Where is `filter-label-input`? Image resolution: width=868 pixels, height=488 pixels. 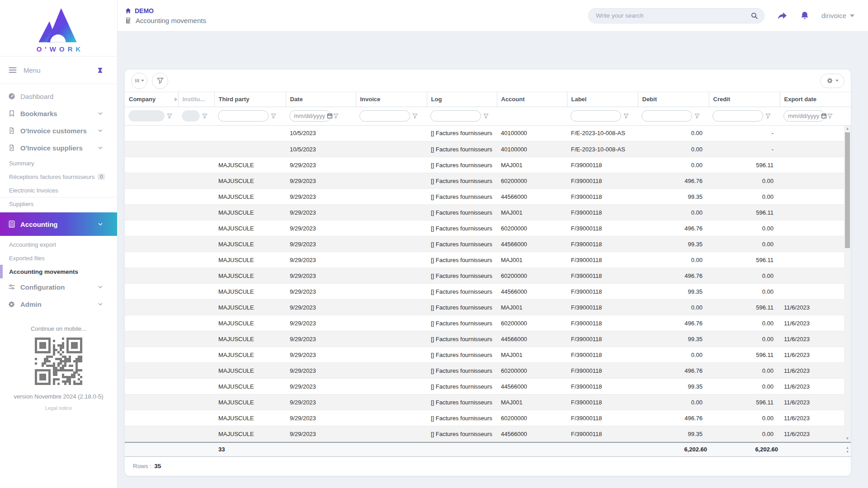 filter-label-input is located at coordinates (596, 116).